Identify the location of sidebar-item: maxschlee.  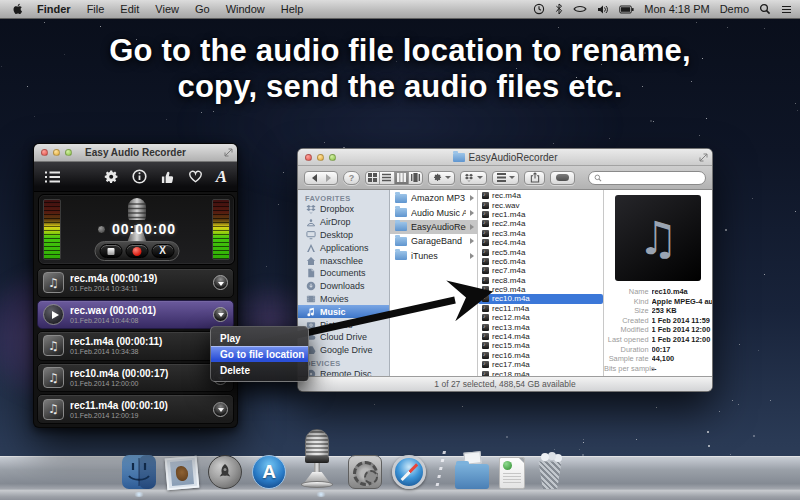
(344, 260).